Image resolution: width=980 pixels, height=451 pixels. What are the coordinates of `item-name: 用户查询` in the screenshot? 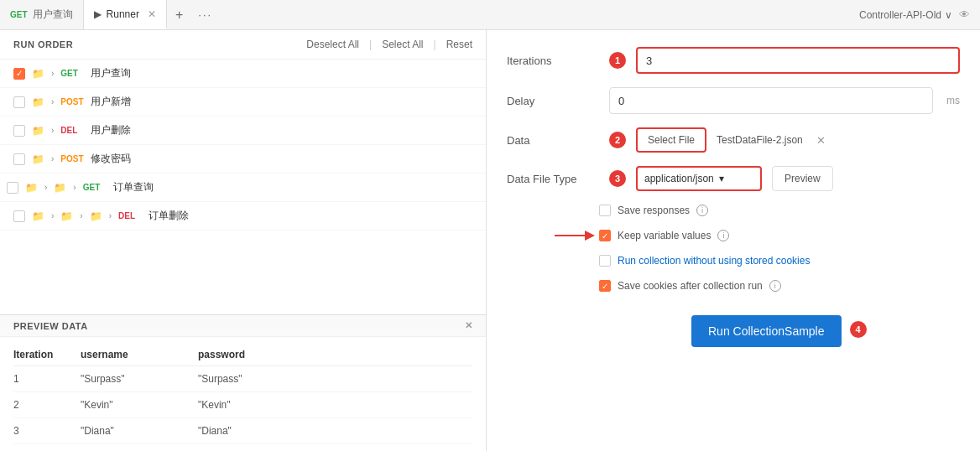 It's located at (111, 74).